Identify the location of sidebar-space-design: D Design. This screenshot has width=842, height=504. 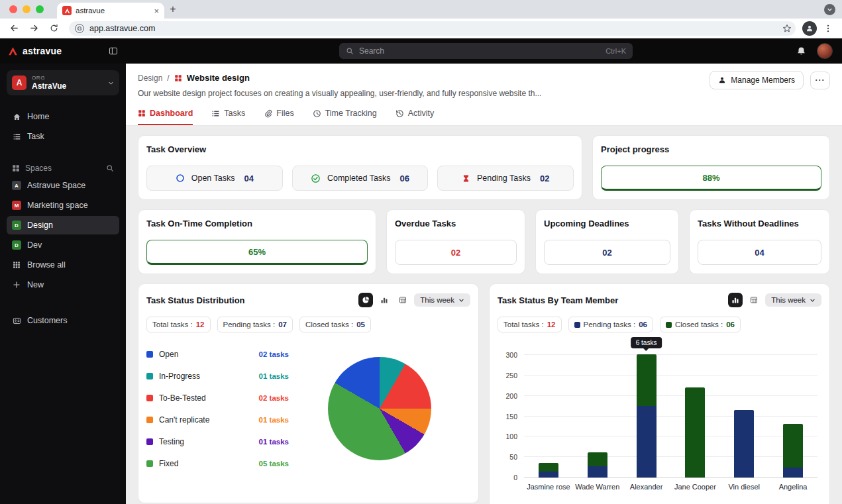
(63, 225).